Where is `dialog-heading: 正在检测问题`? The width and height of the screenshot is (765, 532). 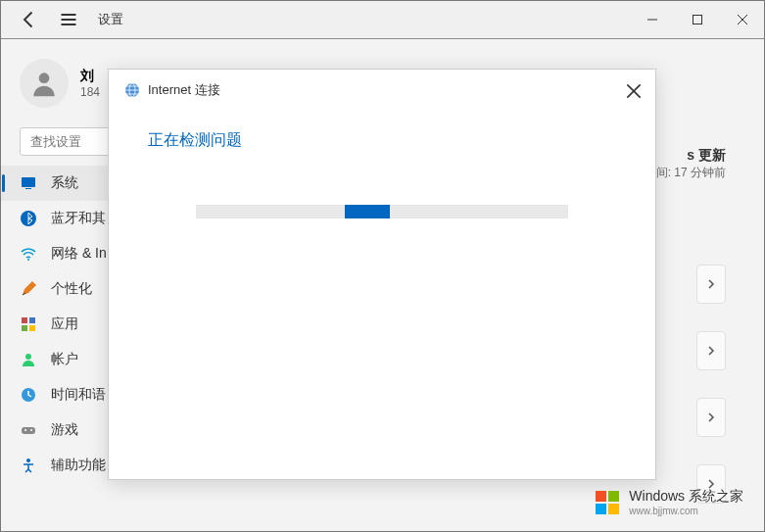 dialog-heading: 正在检测问题 is located at coordinates (382, 141).